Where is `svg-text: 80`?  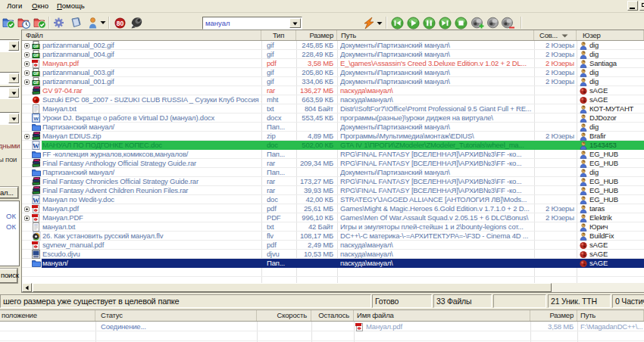
svg-text: 80 is located at coordinates (120, 23).